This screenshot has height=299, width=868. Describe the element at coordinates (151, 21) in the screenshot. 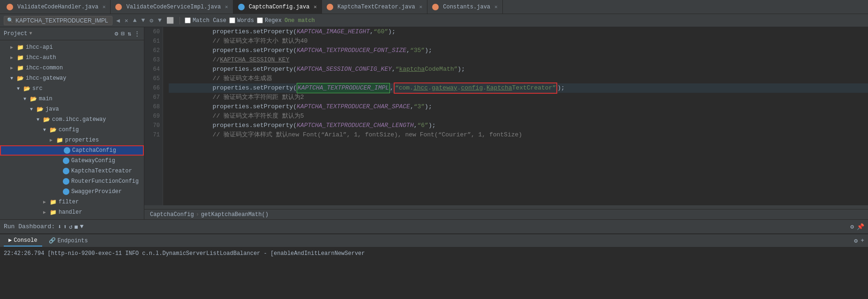

I see `search-options-button: ⚙` at that location.